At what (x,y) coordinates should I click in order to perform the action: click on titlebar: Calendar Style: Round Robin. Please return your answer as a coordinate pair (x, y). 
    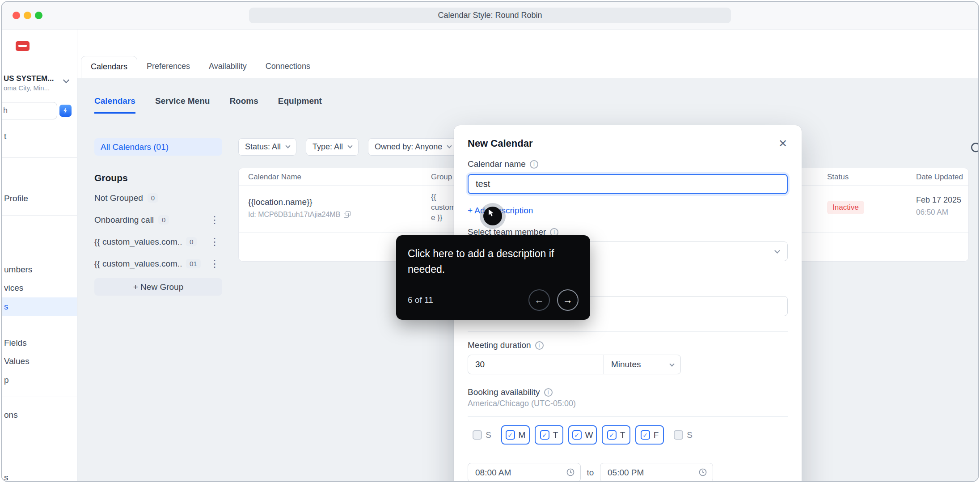
    Looking at the image, I should click on (490, 16).